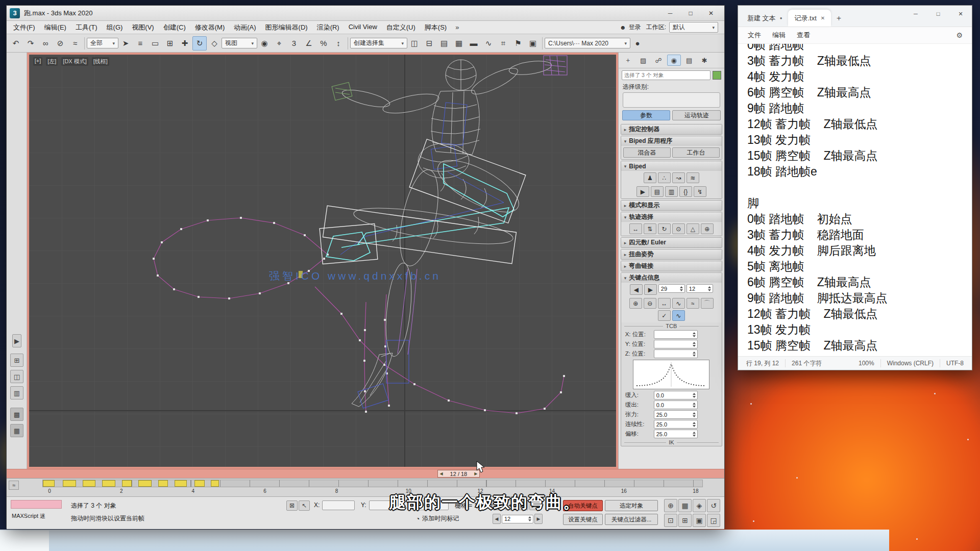 The image size is (980, 551). I want to click on previous-frame-arrow-icon: ◀, so click(442, 473).